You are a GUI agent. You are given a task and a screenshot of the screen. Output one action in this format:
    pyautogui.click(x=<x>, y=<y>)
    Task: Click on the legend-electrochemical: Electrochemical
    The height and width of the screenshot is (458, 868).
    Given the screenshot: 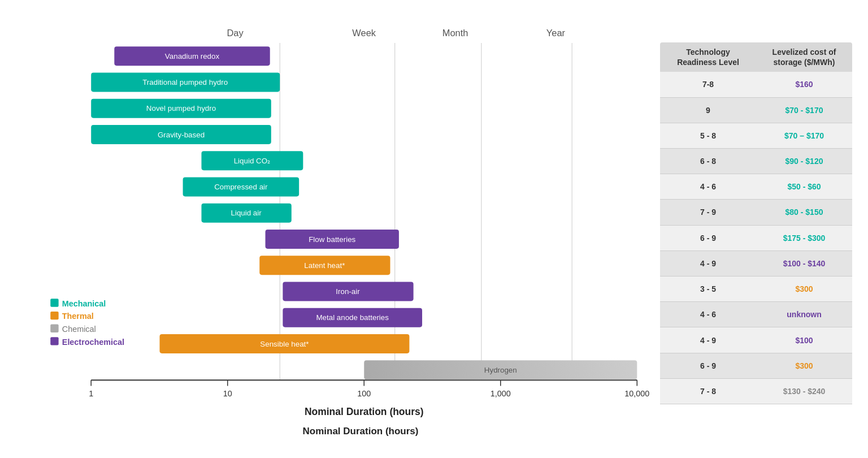 What is the action you would take?
    pyautogui.click(x=93, y=342)
    